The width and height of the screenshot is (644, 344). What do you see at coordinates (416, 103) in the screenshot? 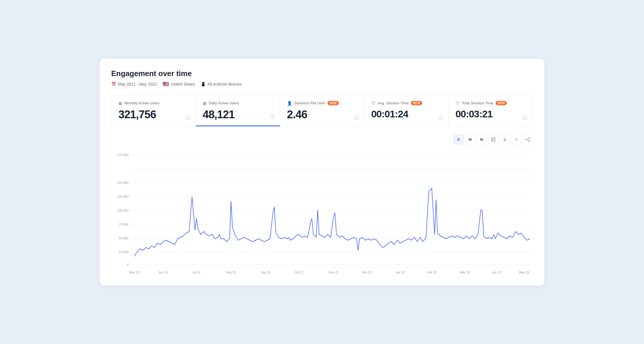
I see `ast-new-badge: NEW` at bounding box center [416, 103].